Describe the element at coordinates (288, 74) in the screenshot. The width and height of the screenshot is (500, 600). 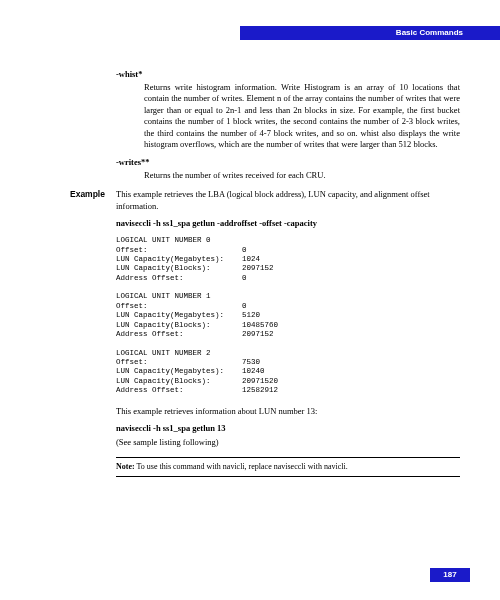
I see `option-whist-name: -whist*` at that location.